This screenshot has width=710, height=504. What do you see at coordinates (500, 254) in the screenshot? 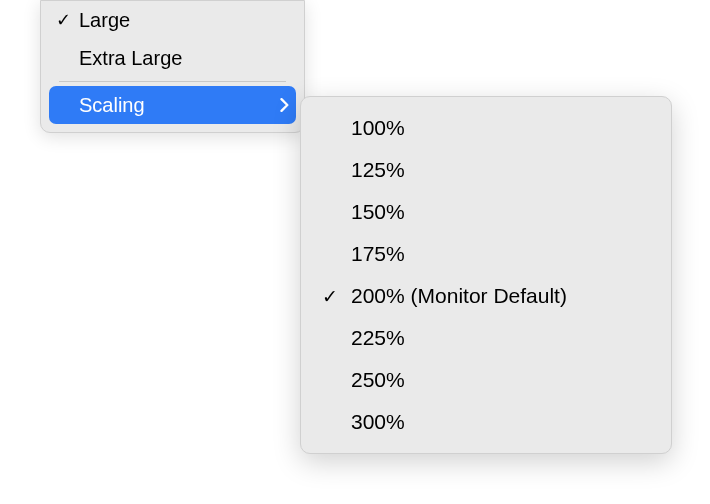
I see `scaling-option-label: 175%` at bounding box center [500, 254].